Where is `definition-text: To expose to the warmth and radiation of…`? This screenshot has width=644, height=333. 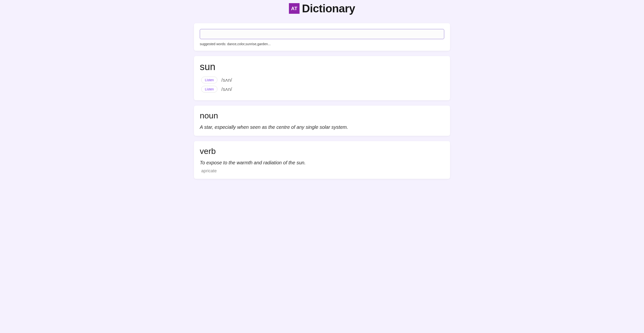 definition-text: To expose to the warmth and radiation of… is located at coordinates (322, 163).